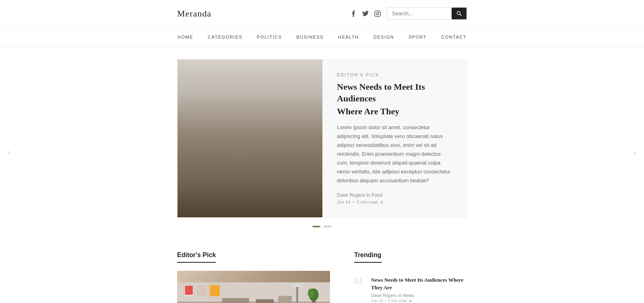 This screenshot has width=644, height=303. Describe the element at coordinates (378, 14) in the screenshot. I see `instagram-icon` at that location.